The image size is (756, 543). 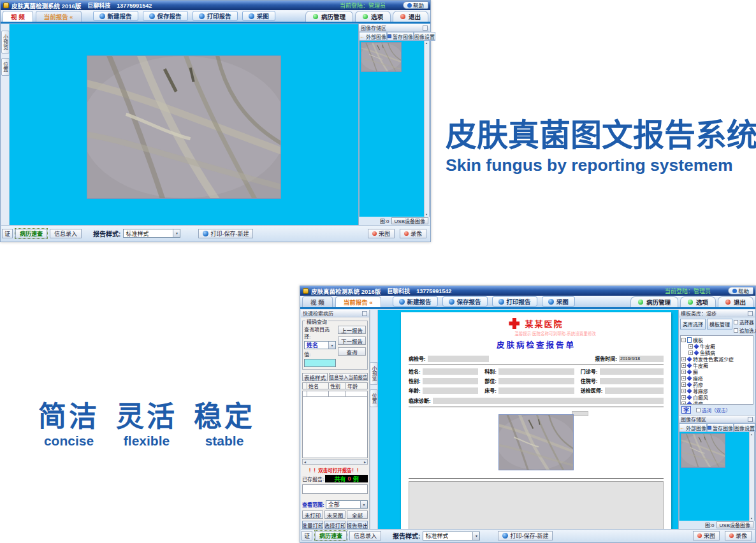 What do you see at coordinates (634, 391) in the screenshot?
I see `doctor-field` at bounding box center [634, 391].